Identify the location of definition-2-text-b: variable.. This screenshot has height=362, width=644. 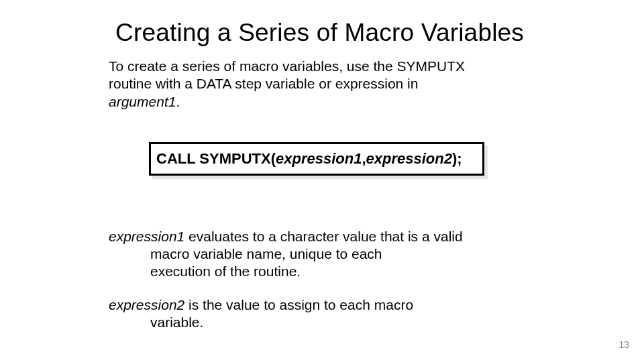
(351, 322).